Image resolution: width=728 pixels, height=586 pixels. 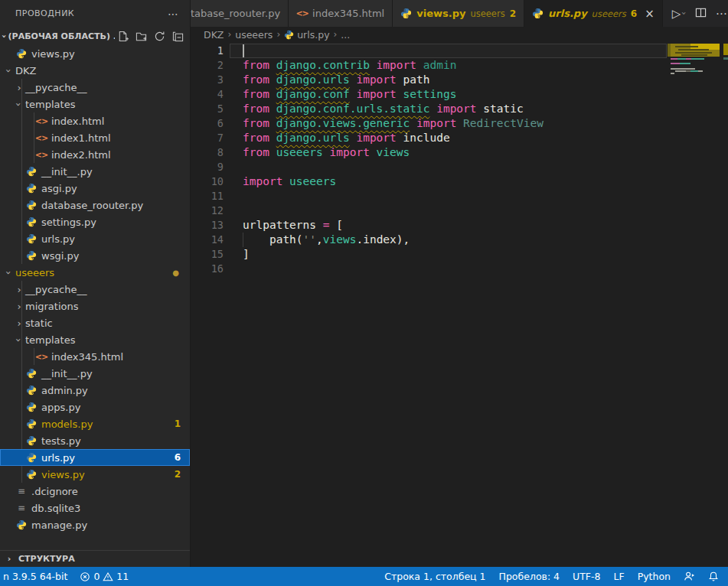 I want to click on close-icon: ×, so click(x=649, y=14).